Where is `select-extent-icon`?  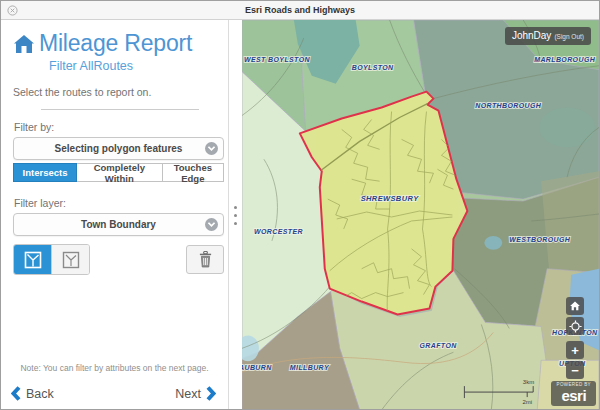 select-extent-icon is located at coordinates (71, 260).